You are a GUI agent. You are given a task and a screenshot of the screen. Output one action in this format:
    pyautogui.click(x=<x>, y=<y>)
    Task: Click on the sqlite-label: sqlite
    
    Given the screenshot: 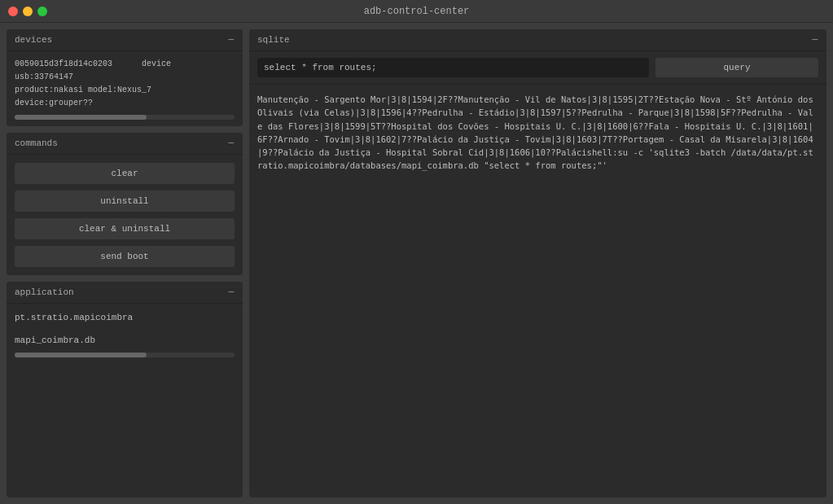 What is the action you would take?
    pyautogui.click(x=274, y=40)
    